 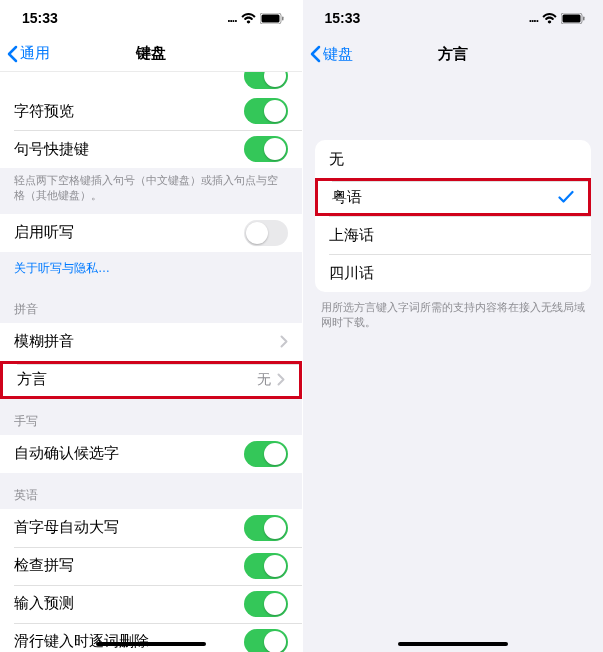 What do you see at coordinates (151, 305) in the screenshot?
I see `pinyin-header: 拼音` at bounding box center [151, 305].